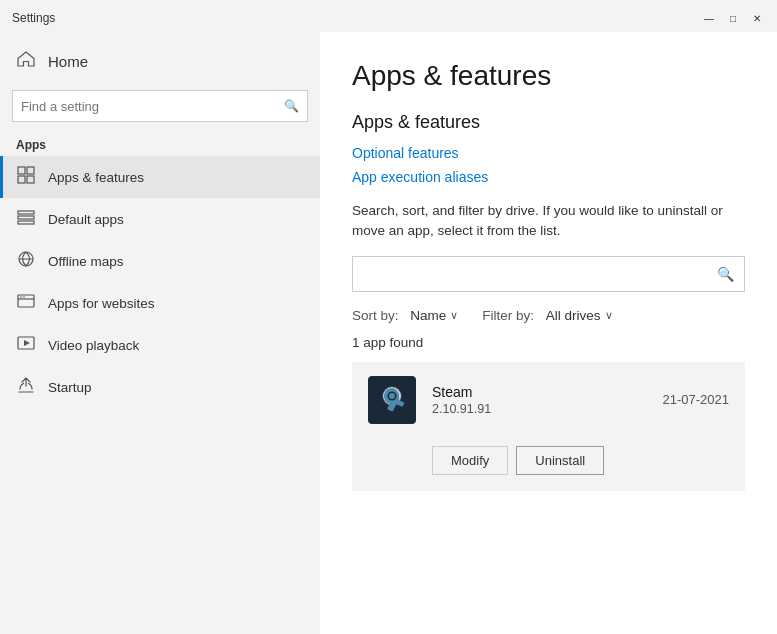  What do you see at coordinates (102, 304) in the screenshot?
I see `apps-for-websites-label: Apps for websites` at bounding box center [102, 304].